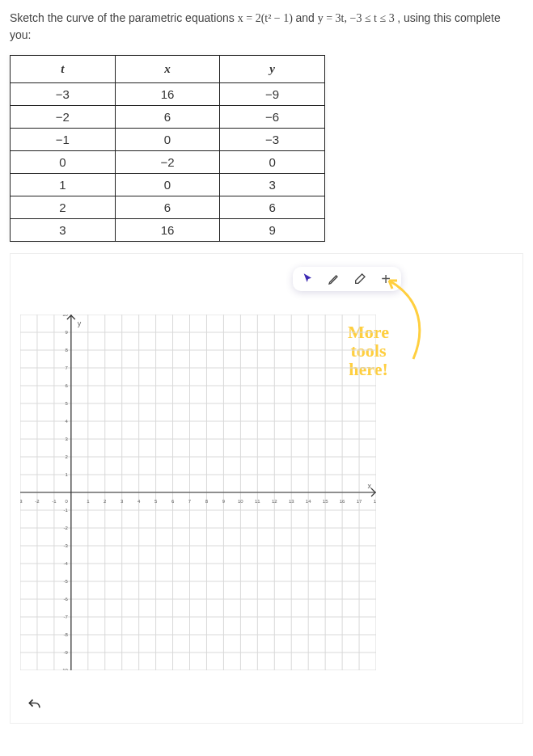 The width and height of the screenshot is (533, 756). What do you see at coordinates (273, 70) in the screenshot?
I see `col-y: y` at bounding box center [273, 70].